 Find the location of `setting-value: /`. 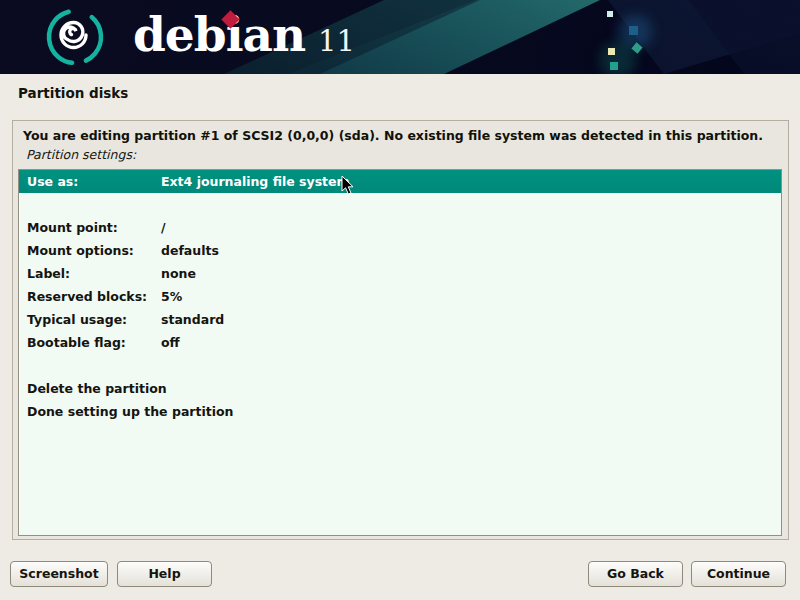

setting-value: / is located at coordinates (164, 228).